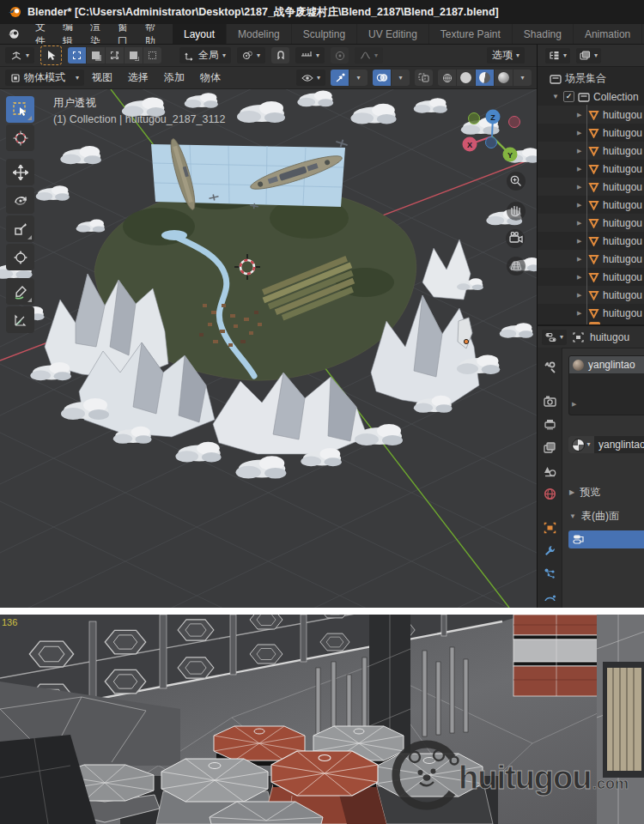 Image resolution: width=644 pixels, height=824 pixels. What do you see at coordinates (515, 239) in the screenshot?
I see `camera-view-button` at bounding box center [515, 239].